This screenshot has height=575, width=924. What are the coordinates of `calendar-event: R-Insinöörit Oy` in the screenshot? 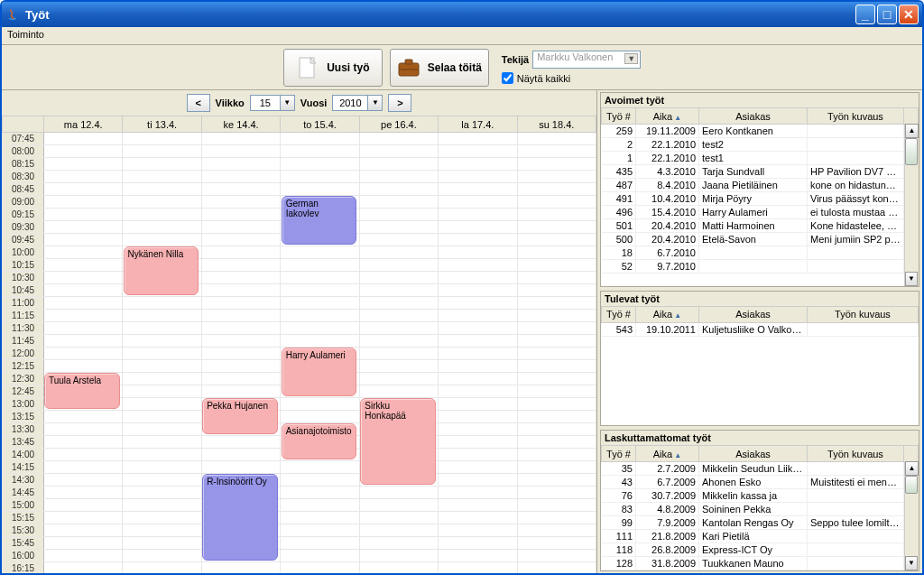 It's located at (240, 517).